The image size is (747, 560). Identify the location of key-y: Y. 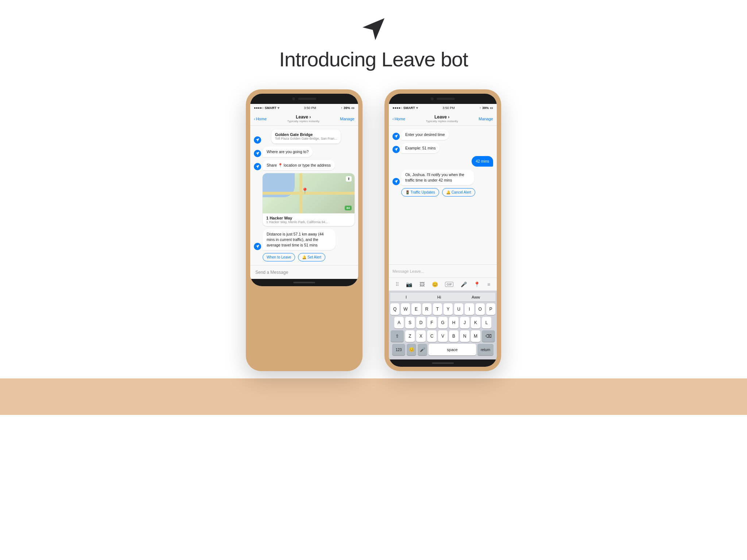
(448, 309).